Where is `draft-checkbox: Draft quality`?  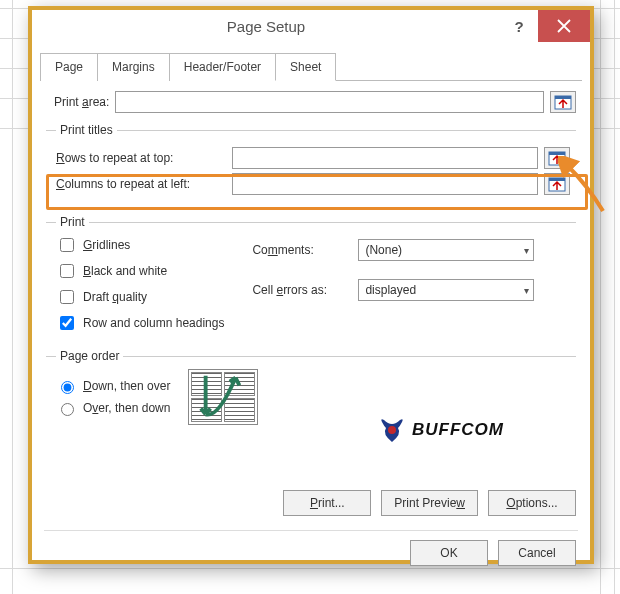
draft-checkbox: Draft quality is located at coordinates (140, 297).